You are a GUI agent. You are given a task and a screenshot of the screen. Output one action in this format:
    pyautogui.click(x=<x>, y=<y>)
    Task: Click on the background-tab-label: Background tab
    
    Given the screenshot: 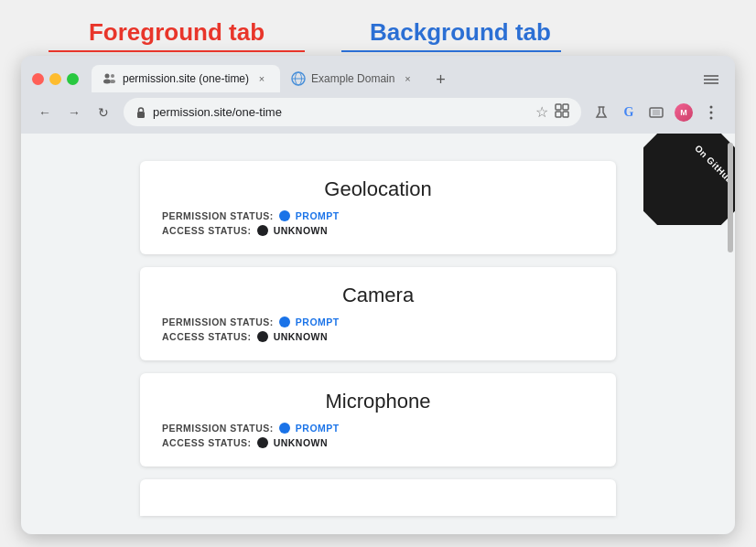 What is the action you would take?
    pyautogui.click(x=460, y=35)
    